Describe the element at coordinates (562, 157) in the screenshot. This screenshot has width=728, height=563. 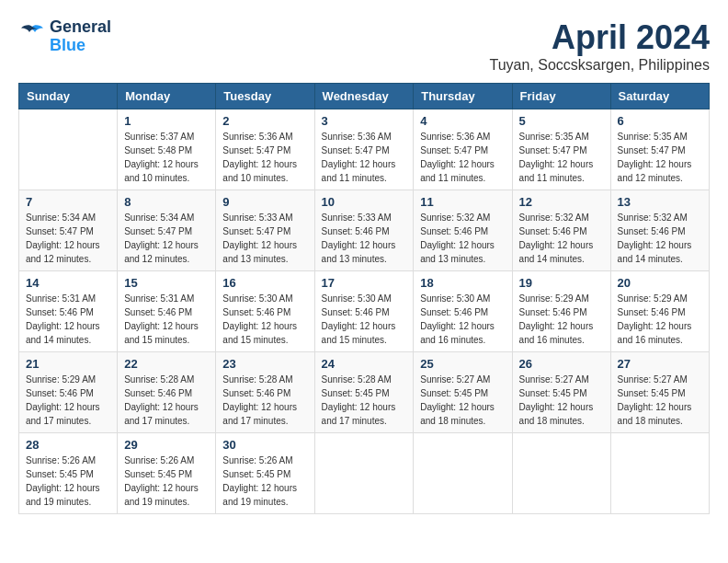
I see `day-info: Sunrise: 5:35 AM Sunset: 5:47 PM Dayligh…` at that location.